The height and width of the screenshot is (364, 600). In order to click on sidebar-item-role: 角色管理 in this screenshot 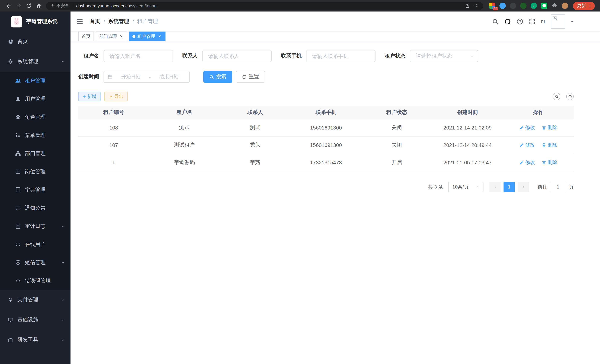, I will do `click(35, 117)`.